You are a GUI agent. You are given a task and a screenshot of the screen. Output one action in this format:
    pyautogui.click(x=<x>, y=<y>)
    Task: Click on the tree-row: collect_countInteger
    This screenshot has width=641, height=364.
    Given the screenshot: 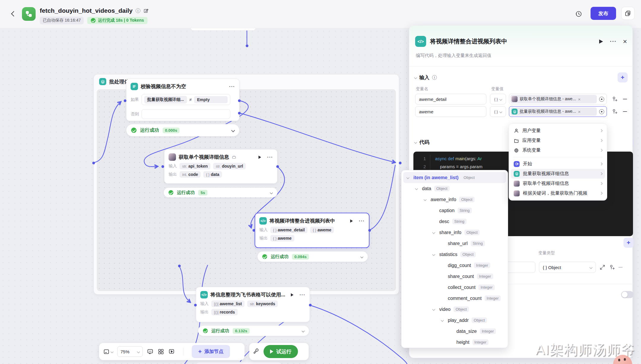 What is the action you would take?
    pyautogui.click(x=455, y=287)
    